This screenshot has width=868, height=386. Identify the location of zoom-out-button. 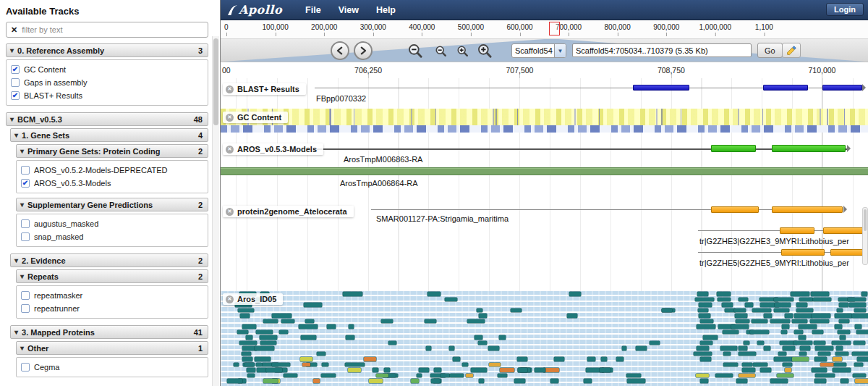
(441, 52).